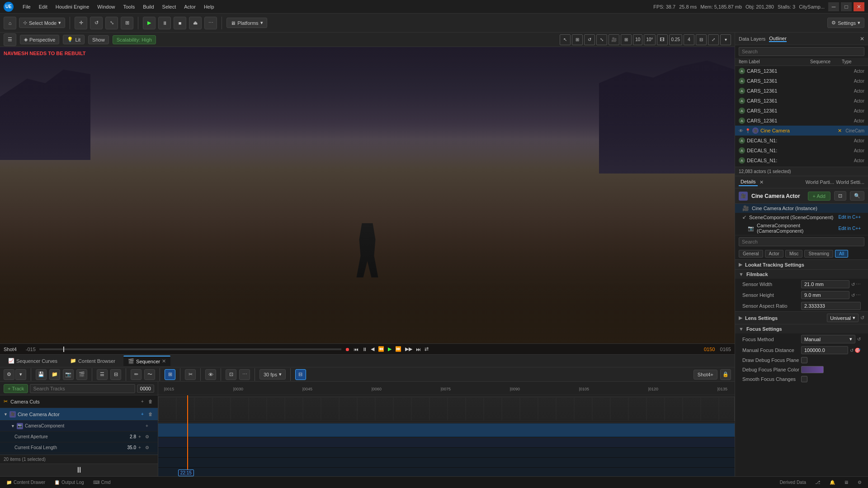 This screenshot has height=488, width=868. What do you see at coordinates (69, 483) in the screenshot?
I see `output-log-button: 📋 Output Log` at bounding box center [69, 483].